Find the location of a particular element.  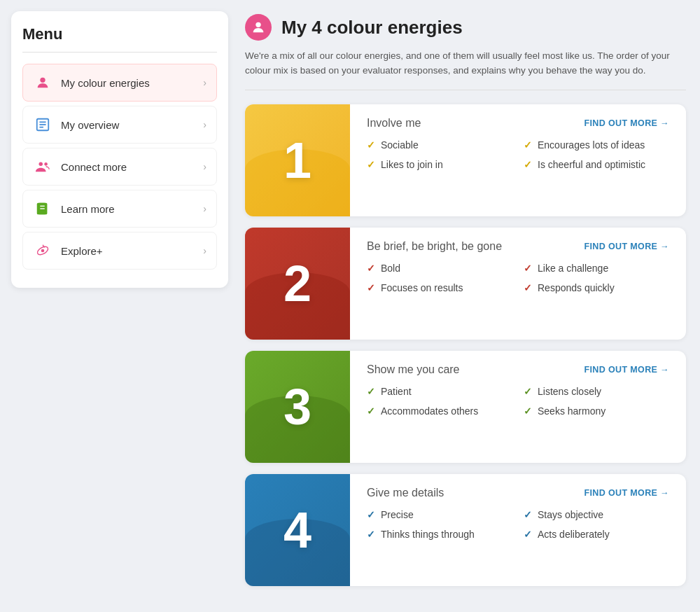

traits-grid-1: ✓ Sociable ✓ Encourages lots of ideas ✓ … is located at coordinates (518, 155).